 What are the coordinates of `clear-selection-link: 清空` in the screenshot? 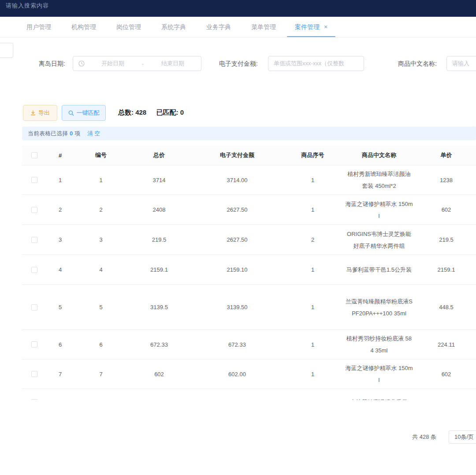 It's located at (94, 134).